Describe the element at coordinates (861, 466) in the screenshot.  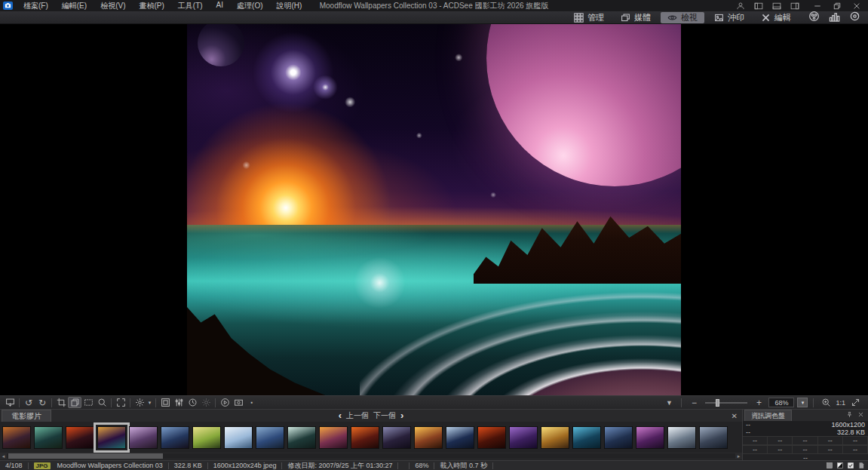
I see `page-icon` at that location.